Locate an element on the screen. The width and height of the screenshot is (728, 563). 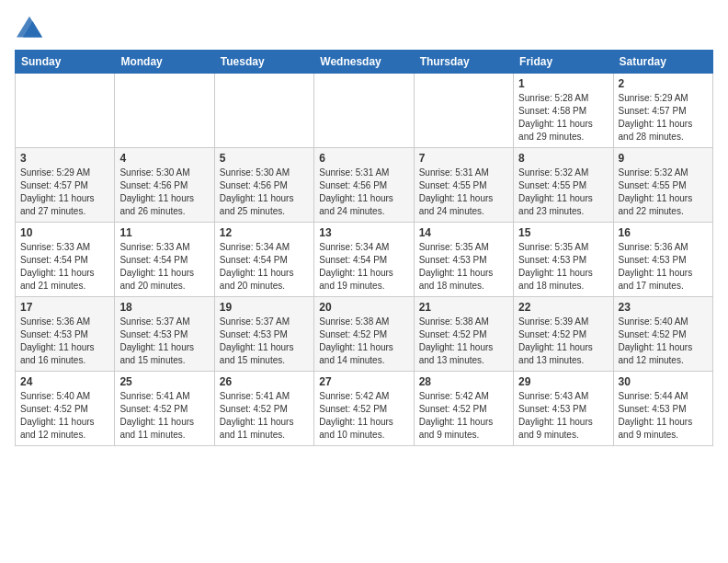
day-number: 24 is located at coordinates (64, 382).